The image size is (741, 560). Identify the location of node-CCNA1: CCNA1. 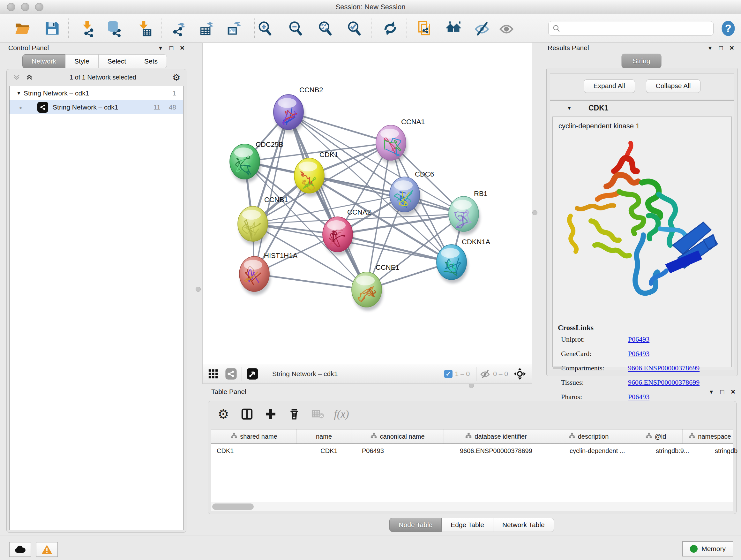
(401, 141).